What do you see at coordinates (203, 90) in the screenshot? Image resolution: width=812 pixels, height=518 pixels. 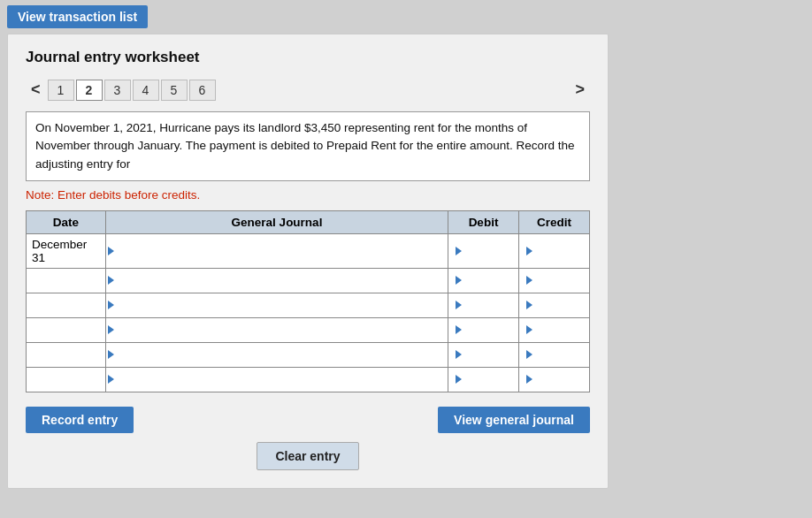 I see `page-6-button: 6` at bounding box center [203, 90].